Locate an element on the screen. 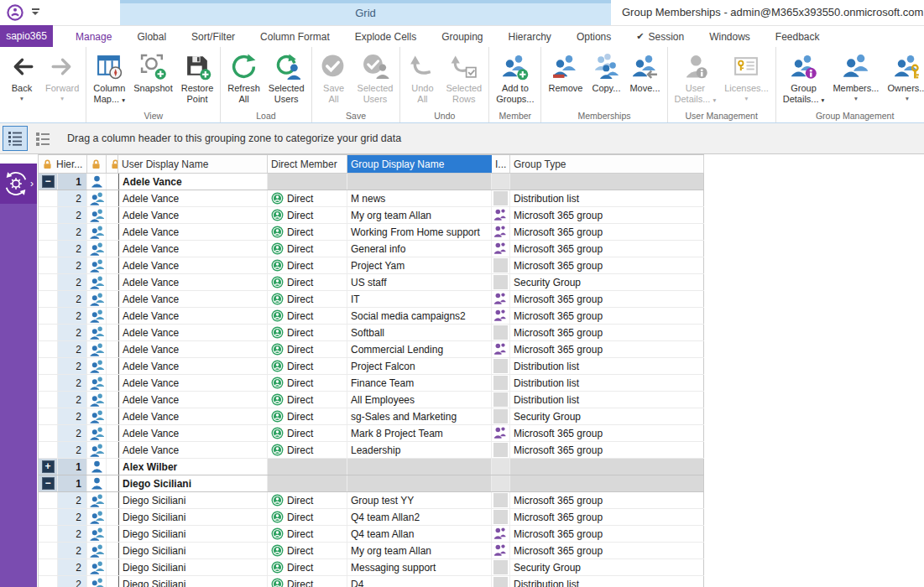  membership-row: 2Adele VanceDirectFinance TeamDistributi… is located at coordinates (371, 383).